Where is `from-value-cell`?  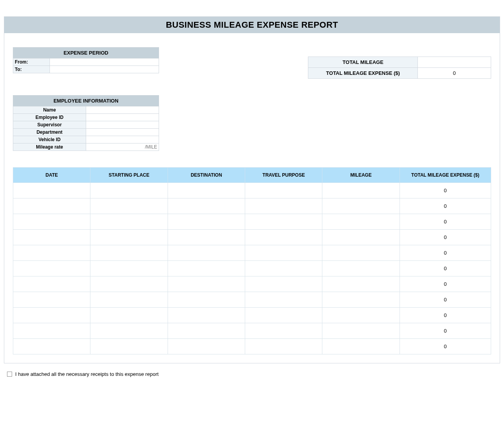 from-value-cell is located at coordinates (104, 62).